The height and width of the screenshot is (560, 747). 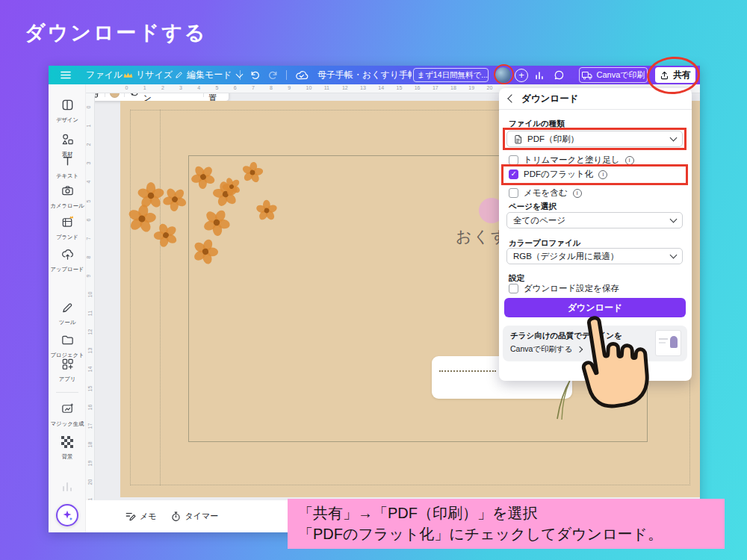 I want to click on elements-icon, so click(x=67, y=139).